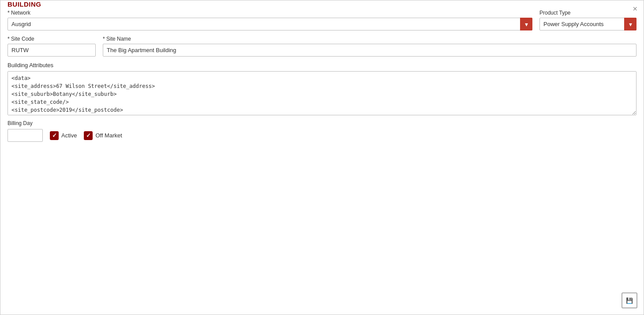 This screenshot has height=315, width=644. What do you see at coordinates (52, 46) in the screenshot?
I see `site-code-field-group: * Site Code` at bounding box center [52, 46].